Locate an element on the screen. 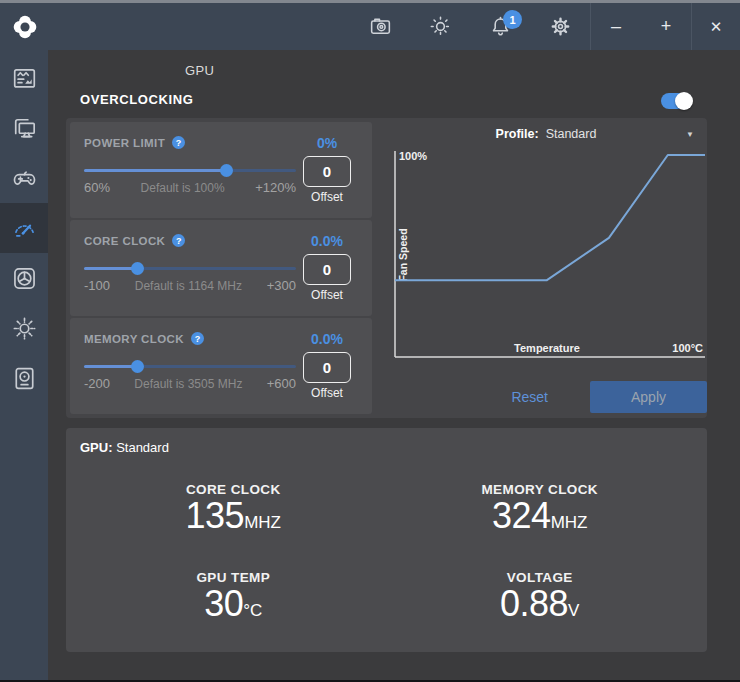 The width and height of the screenshot is (740, 682). slider-max: +120% is located at coordinates (276, 188).